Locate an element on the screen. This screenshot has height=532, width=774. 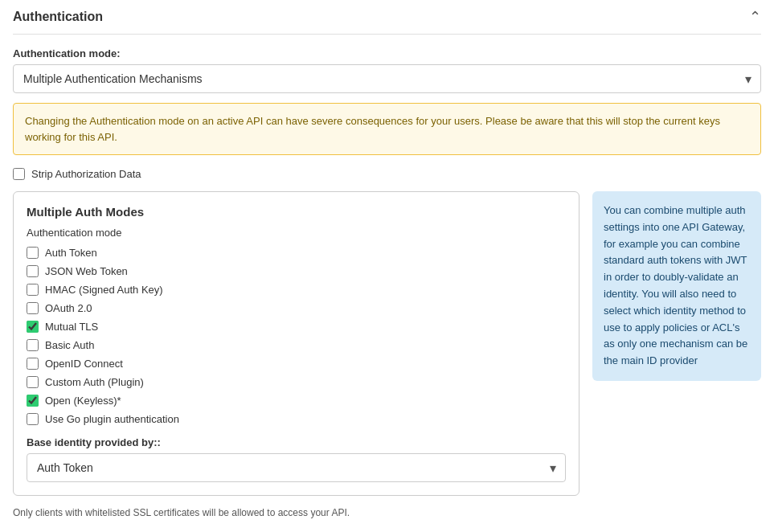
go-plugin-checkbox is located at coordinates (32, 419).